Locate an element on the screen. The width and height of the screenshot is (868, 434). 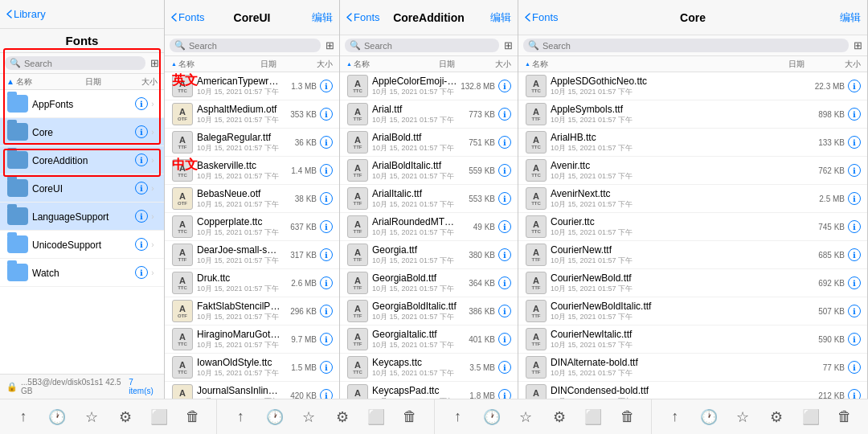
panel3-search-wrap: 🔍 is located at coordinates (422, 45).